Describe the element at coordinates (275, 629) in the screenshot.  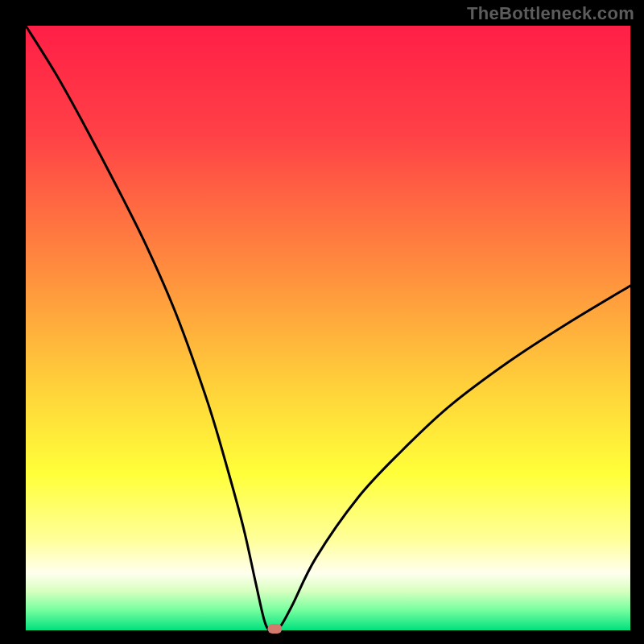
I see `optimal-point-marker` at that location.